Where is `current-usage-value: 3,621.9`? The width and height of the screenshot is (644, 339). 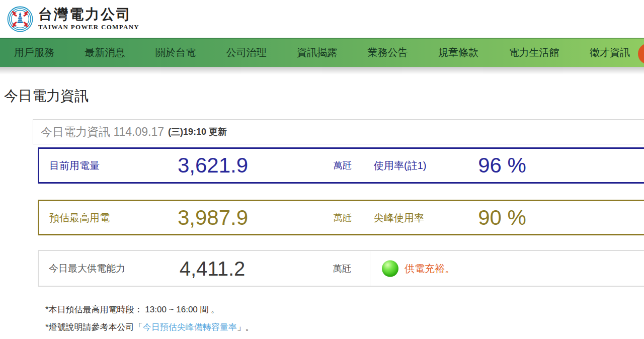 current-usage-value: 3,621.9 is located at coordinates (213, 165).